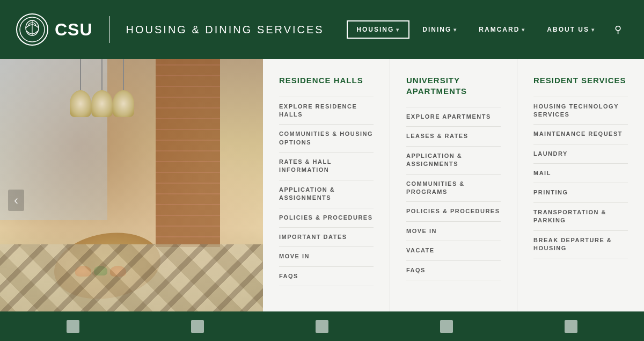 The image size is (644, 341). What do you see at coordinates (581, 154) in the screenshot?
I see `laundry-link: LAUNDRY` at bounding box center [581, 154].